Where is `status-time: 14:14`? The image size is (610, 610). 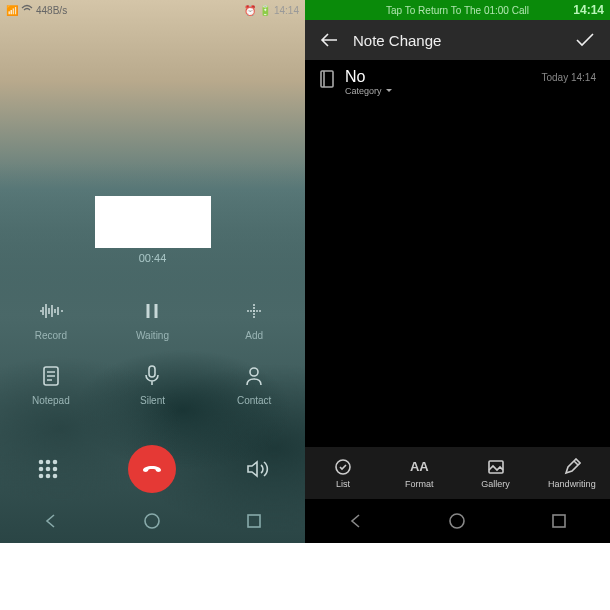 status-time: 14:14 is located at coordinates (286, 10).